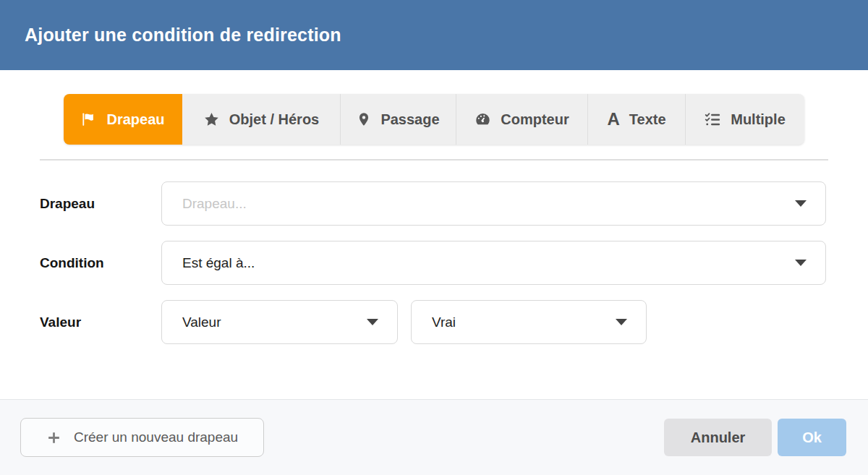 This screenshot has height=475, width=868. What do you see at coordinates (364, 119) in the screenshot?
I see `map-marker-icon` at bounding box center [364, 119].